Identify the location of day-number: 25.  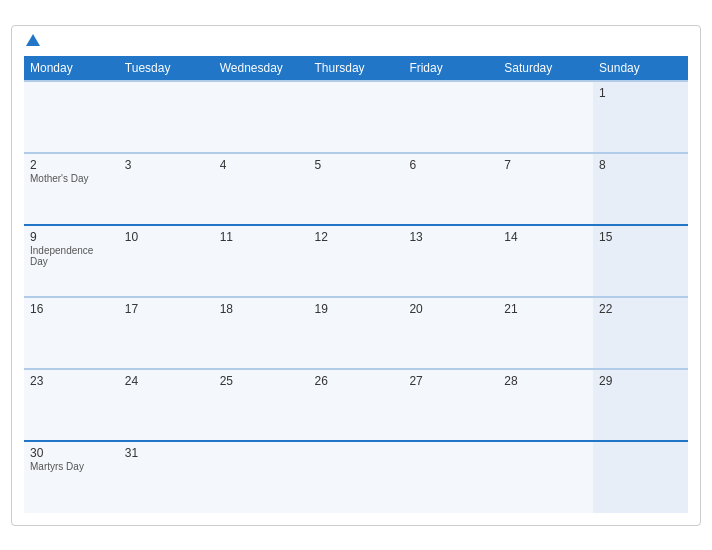
(262, 381).